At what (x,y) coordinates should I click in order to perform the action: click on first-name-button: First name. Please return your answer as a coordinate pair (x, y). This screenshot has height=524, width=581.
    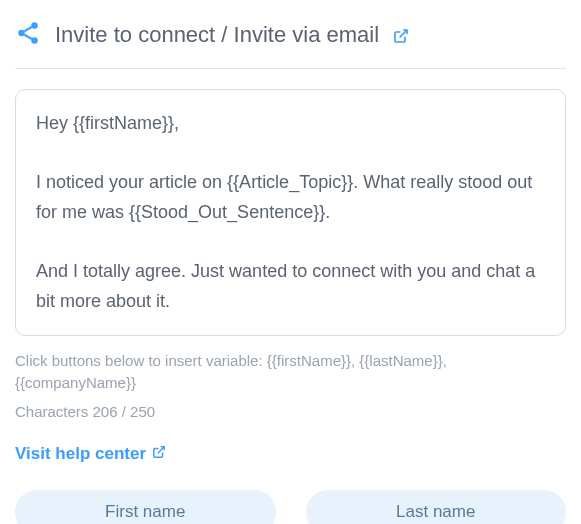
    Looking at the image, I should click on (146, 507).